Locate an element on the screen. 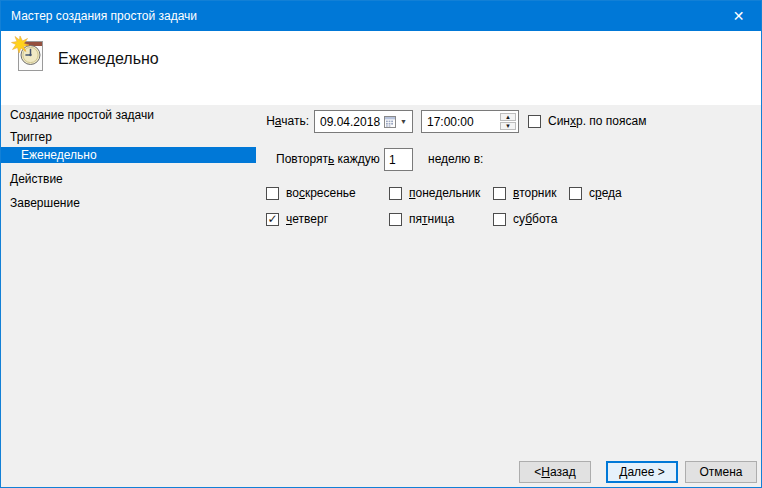  checkbox: ✓ is located at coordinates (272, 220).